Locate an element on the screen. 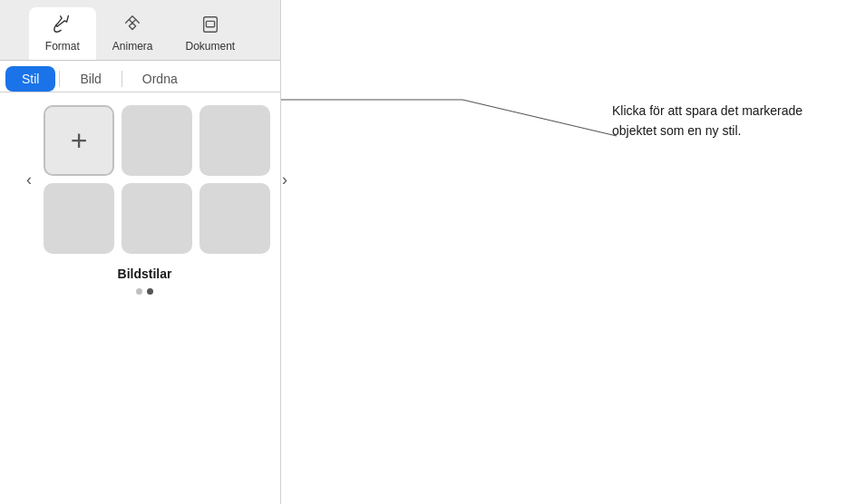  toolbar-dokument-button: Dokument is located at coordinates (210, 34).